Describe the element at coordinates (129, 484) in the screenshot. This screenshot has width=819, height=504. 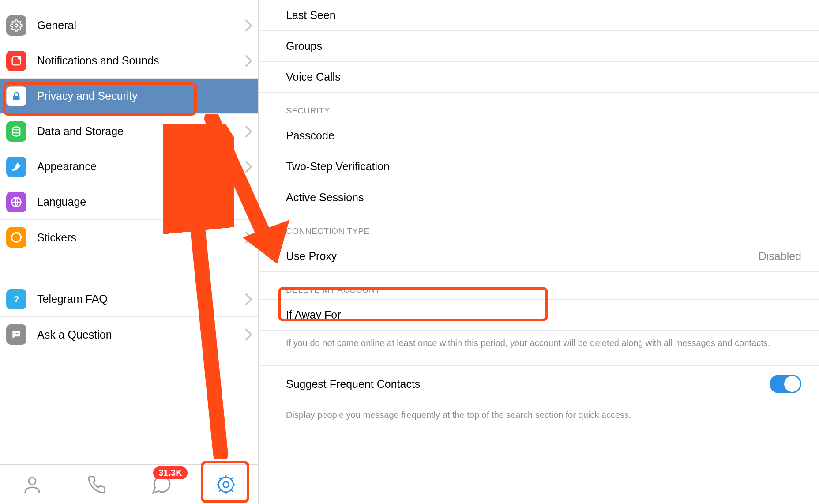
I see `bottom-tab-bar: 31.3K` at that location.